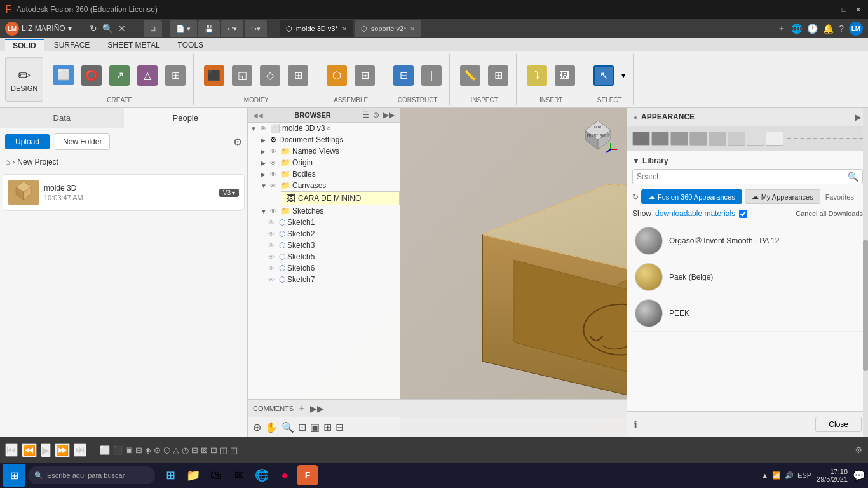 This screenshot has width=868, height=488. Describe the element at coordinates (565, 76) in the screenshot. I see `insert-decal: 🖼` at that location.